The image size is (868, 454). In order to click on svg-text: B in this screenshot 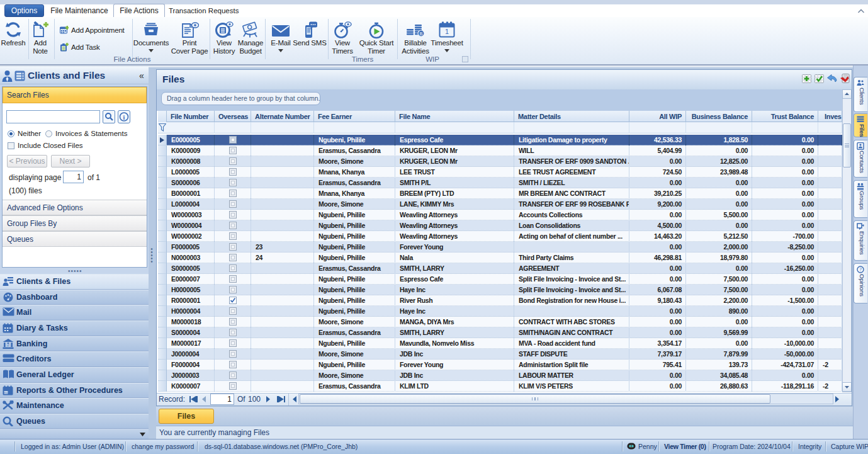, I will do `click(420, 34)`.